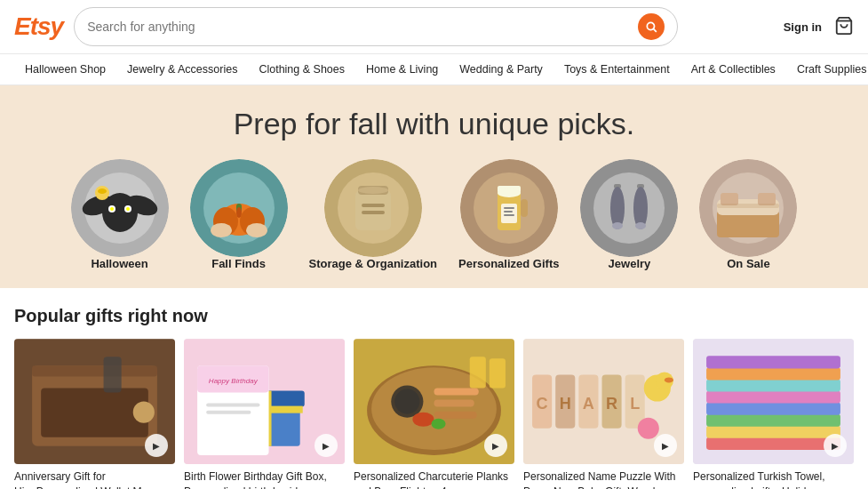  I want to click on sign-in-button: Sign in, so click(803, 27).